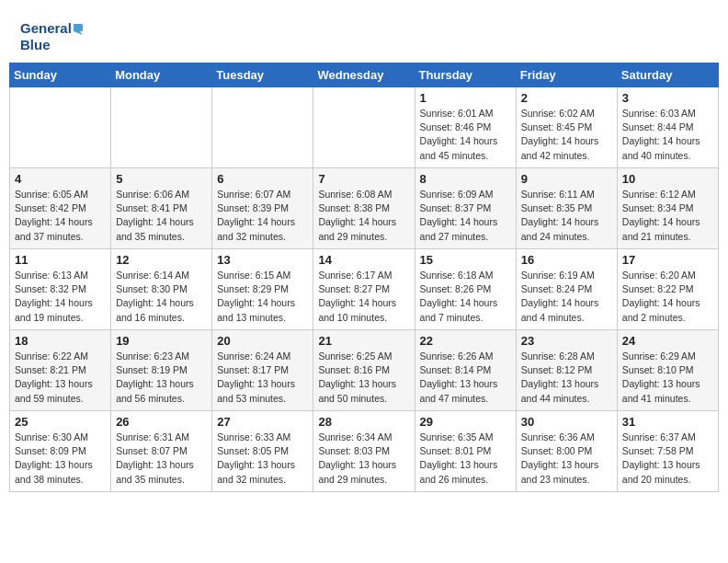  What do you see at coordinates (364, 215) in the screenshot?
I see `day-info: Sunrise: 6:08 AM Sunset: 8:38 PM Dayligh…` at bounding box center [364, 215].